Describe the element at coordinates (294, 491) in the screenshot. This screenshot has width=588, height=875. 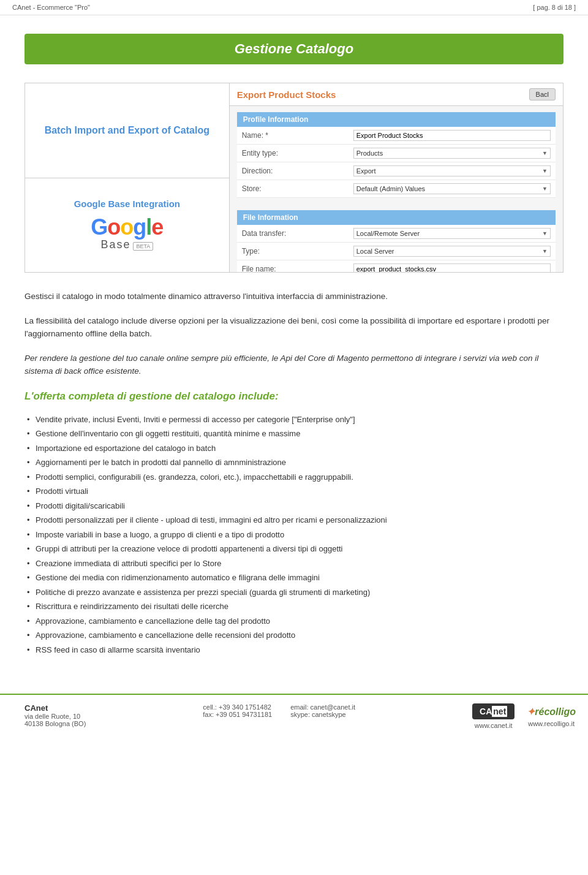
I see `list-item: Prodotti virtuali` at that location.